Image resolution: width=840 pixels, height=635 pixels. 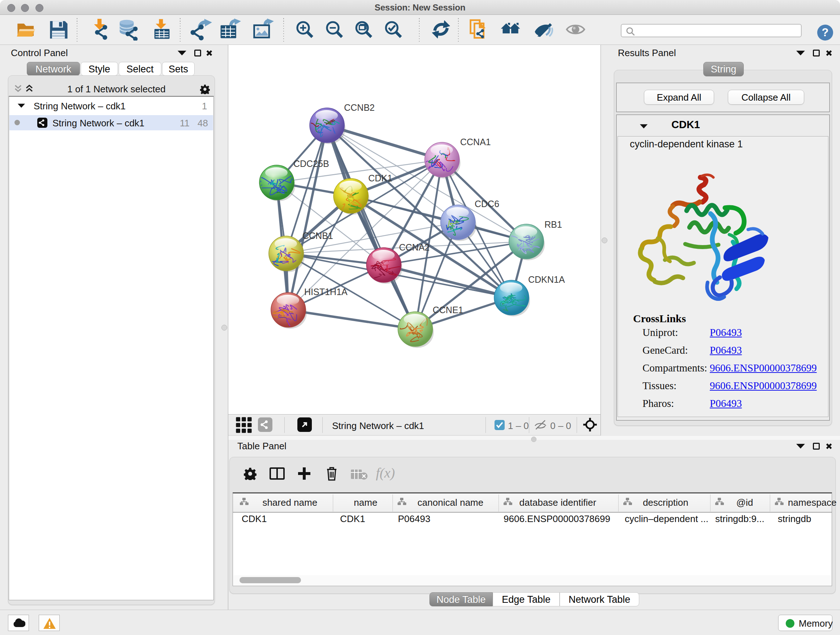 I want to click on svg-text: CCNA1, so click(x=475, y=142).